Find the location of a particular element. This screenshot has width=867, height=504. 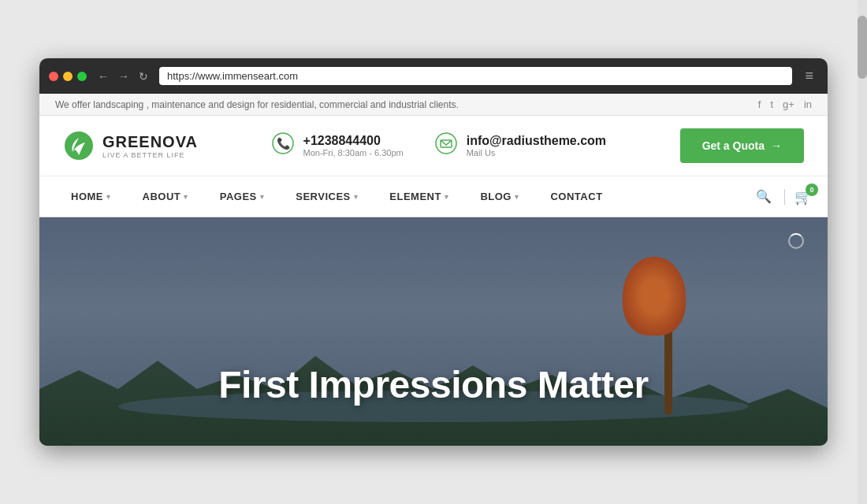

loading-spinner is located at coordinates (796, 241).